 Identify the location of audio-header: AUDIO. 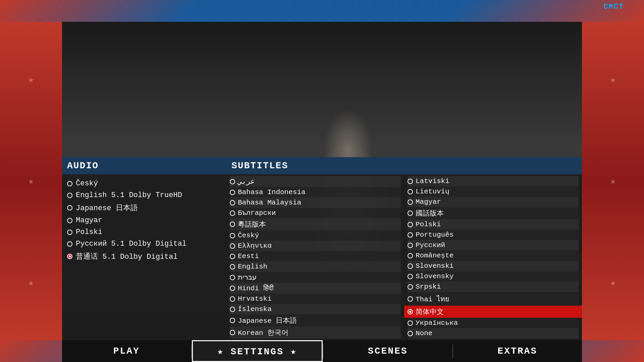
(144, 166).